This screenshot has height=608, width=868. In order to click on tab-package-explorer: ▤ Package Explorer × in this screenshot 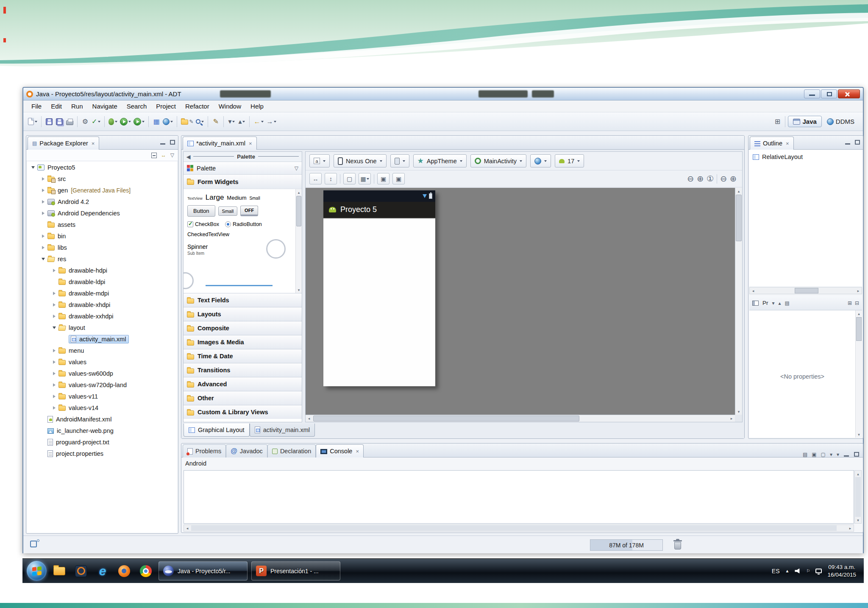, I will do `click(64, 143)`.